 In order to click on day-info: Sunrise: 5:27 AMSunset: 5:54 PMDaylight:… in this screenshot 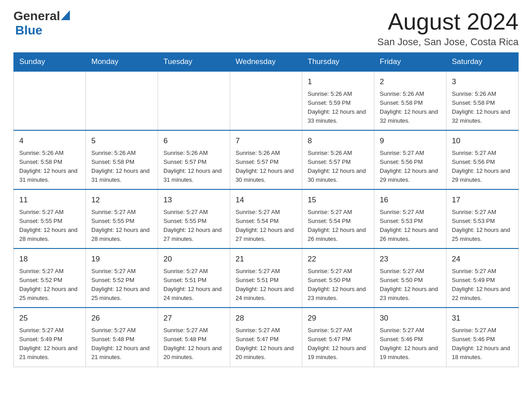, I will do `click(338, 226)`.